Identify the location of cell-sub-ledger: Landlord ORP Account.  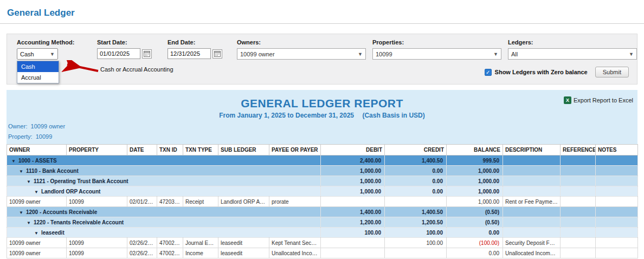
(244, 202).